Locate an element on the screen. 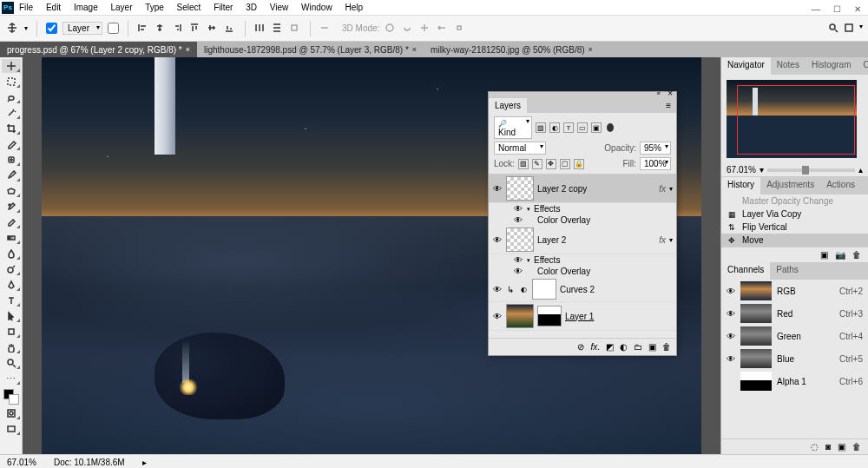  new-snapshot-icon: ▣ is located at coordinates (825, 255).